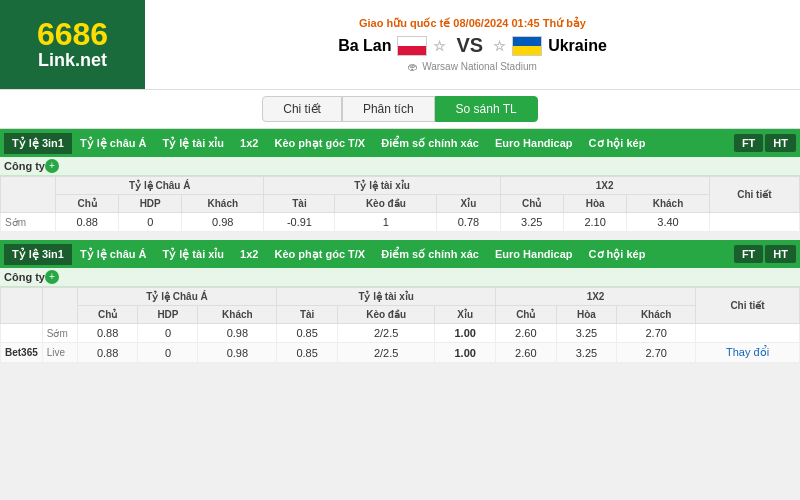  I want to click on team-home-name: Ba Lan, so click(364, 46).